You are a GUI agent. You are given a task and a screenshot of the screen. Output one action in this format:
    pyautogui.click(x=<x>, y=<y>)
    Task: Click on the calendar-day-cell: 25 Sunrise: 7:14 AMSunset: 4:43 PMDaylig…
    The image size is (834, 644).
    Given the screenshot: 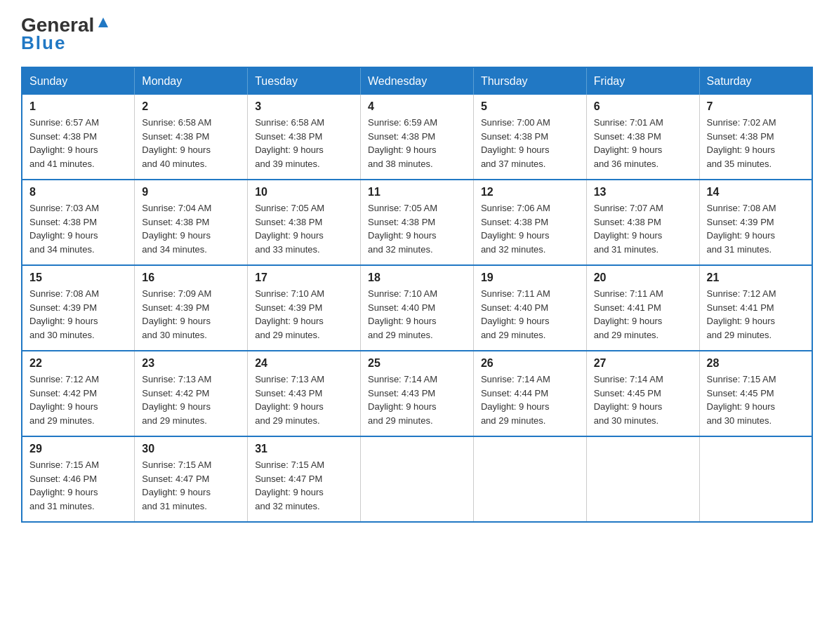 What is the action you would take?
    pyautogui.click(x=417, y=394)
    